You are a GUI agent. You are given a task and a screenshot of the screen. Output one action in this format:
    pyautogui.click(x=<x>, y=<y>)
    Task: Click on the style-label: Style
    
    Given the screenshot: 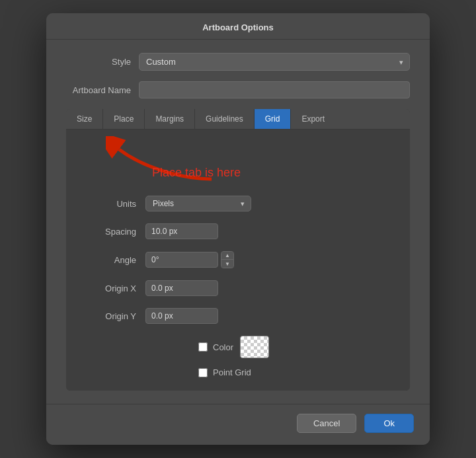 What is the action you would take?
    pyautogui.click(x=102, y=62)
    